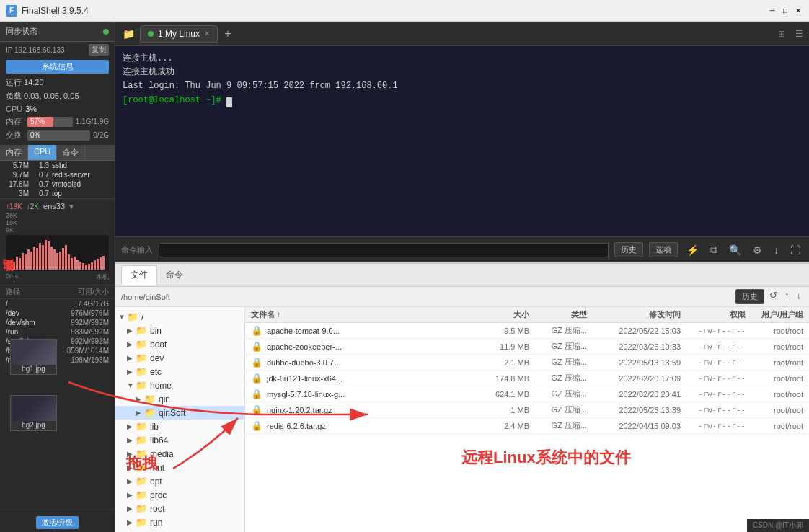 This screenshot has height=532, width=809. Describe the element at coordinates (58, 304) in the screenshot. I see `disk-row: / 7.4G/17G` at that location.